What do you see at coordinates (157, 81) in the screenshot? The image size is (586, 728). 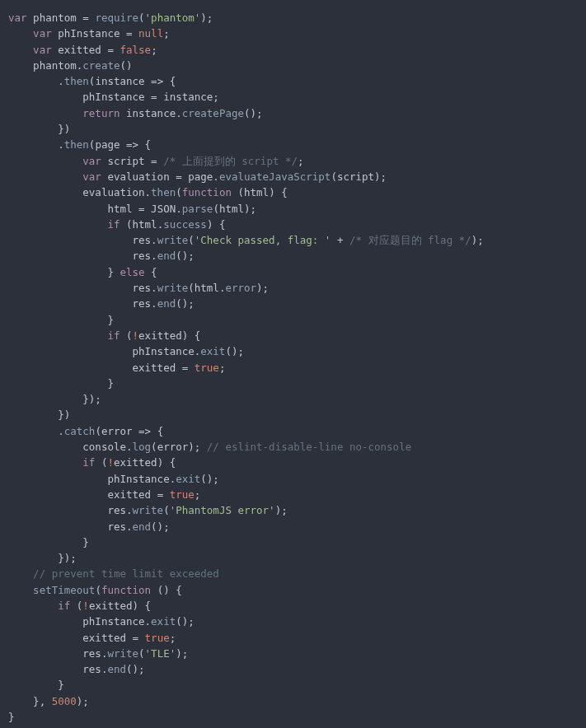 I see `token-op: =>` at bounding box center [157, 81].